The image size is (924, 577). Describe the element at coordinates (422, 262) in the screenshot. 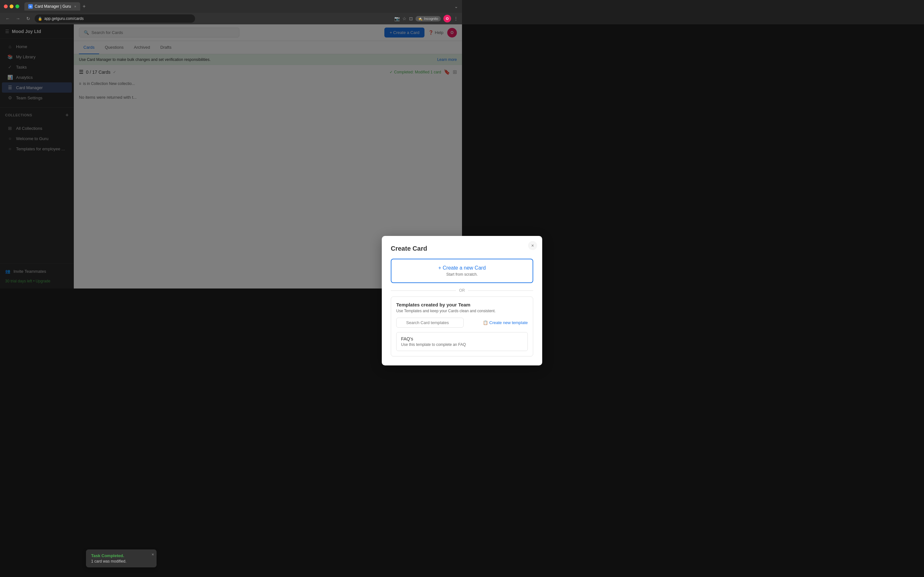

I see `create-card-modal: Create Card × + Create a new Card Start …` at that location.